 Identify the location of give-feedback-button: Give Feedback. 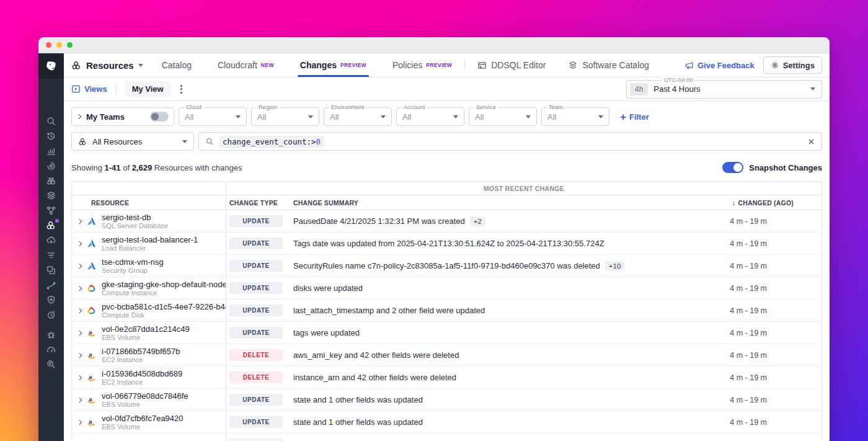
(719, 66).